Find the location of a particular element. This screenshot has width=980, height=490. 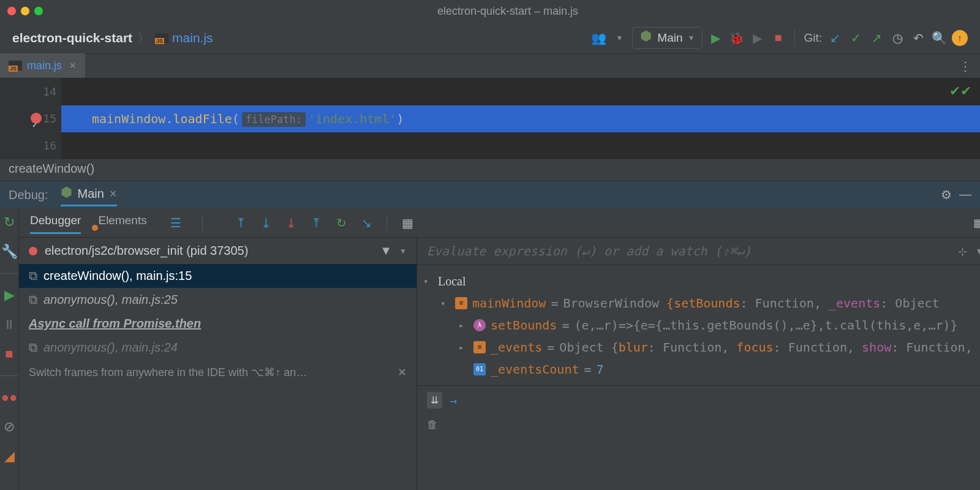

context-bar: createWindow() is located at coordinates (490, 170).